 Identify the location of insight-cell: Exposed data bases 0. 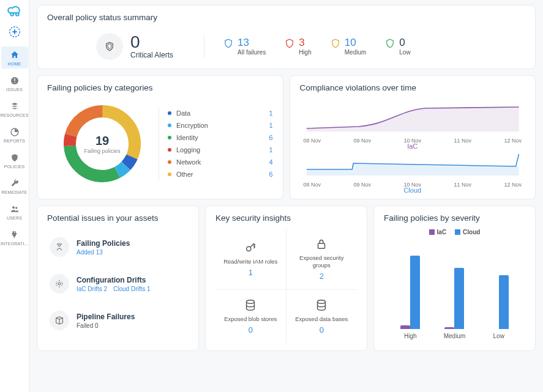
(322, 317).